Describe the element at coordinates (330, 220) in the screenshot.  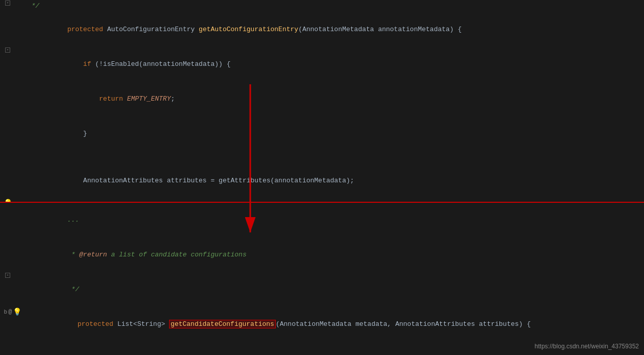
I see `code-content: ...` at that location.